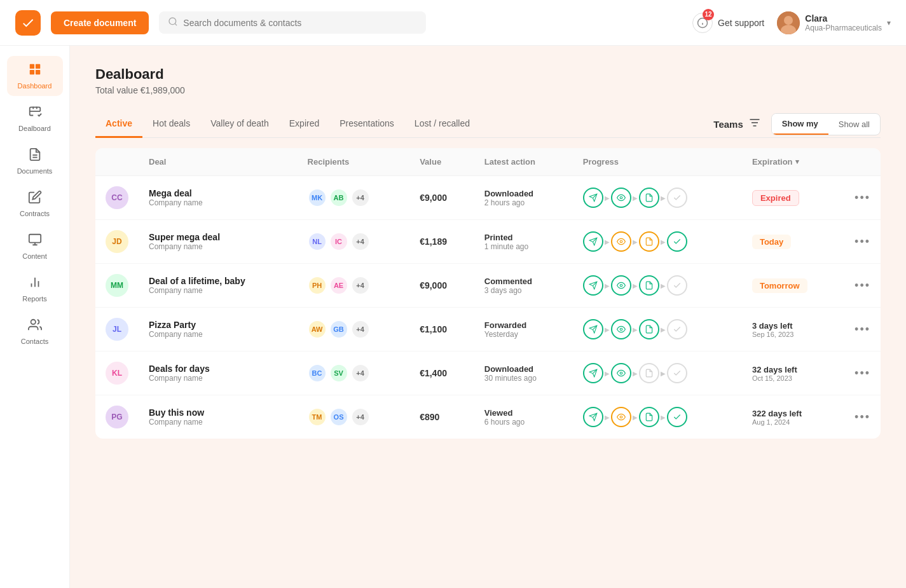 Image resolution: width=906 pixels, height=588 pixels. I want to click on deal-avatar: CC, so click(117, 198).